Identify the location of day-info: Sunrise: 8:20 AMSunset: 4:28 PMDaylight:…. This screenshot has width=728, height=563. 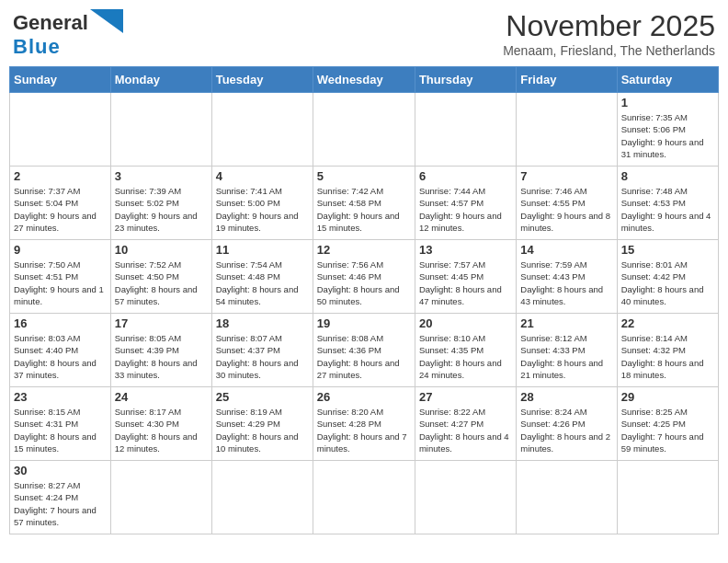
(364, 431).